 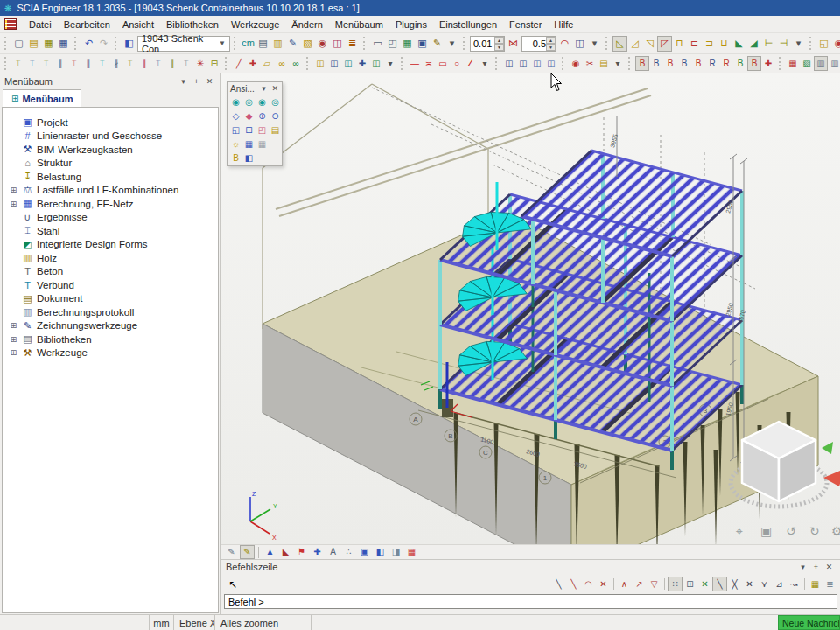 What do you see at coordinates (32, 63) in the screenshot?
I see `copy-member-button: ⌶` at bounding box center [32, 63].